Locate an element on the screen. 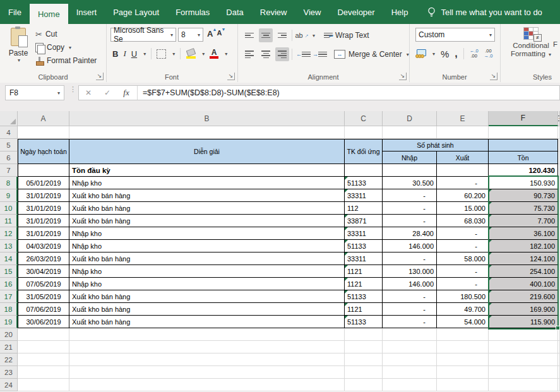  accounting-format-icon is located at coordinates (420, 54).